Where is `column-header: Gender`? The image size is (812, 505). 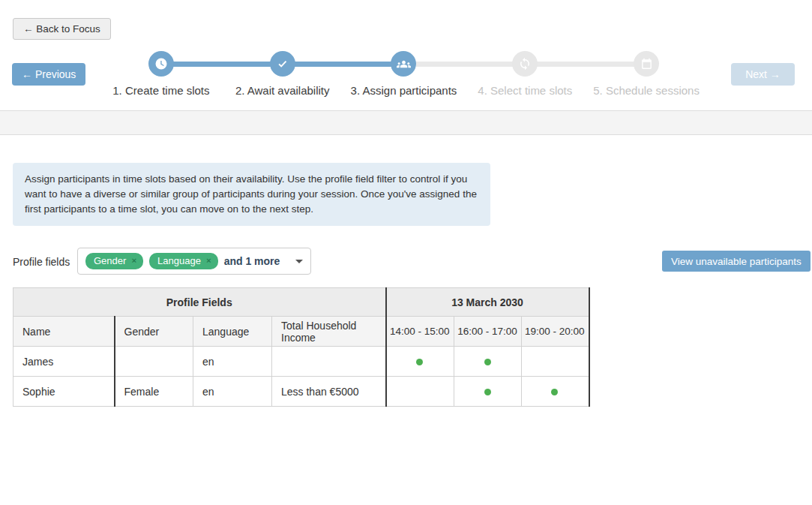
column-header: Gender is located at coordinates (154, 332).